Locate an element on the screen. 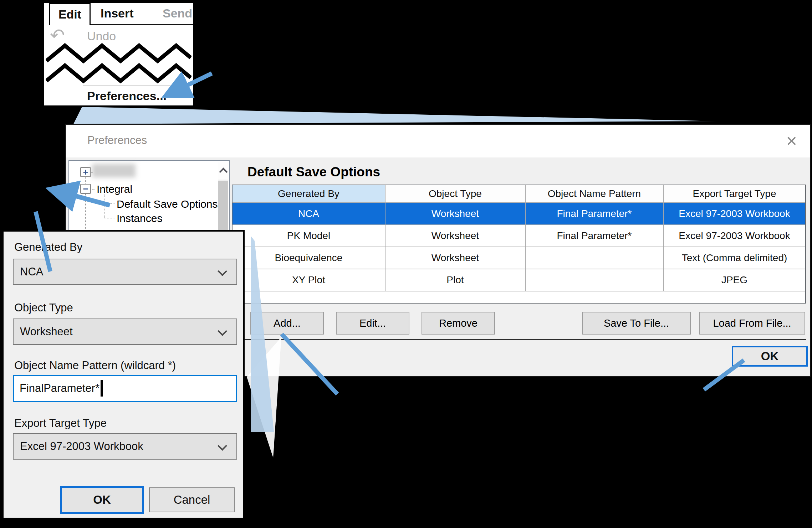  torn-edge-zigzag is located at coordinates (118, 63).